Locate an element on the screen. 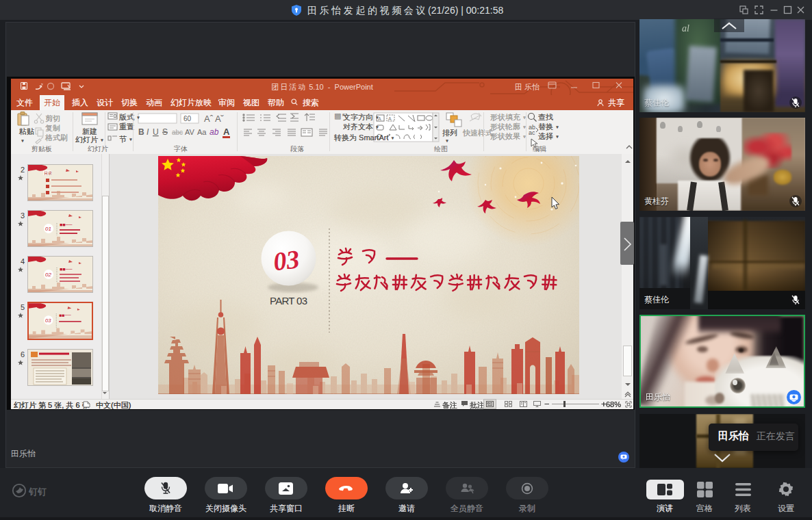 This screenshot has width=812, height=520. svg-text: B is located at coordinates (141, 132).